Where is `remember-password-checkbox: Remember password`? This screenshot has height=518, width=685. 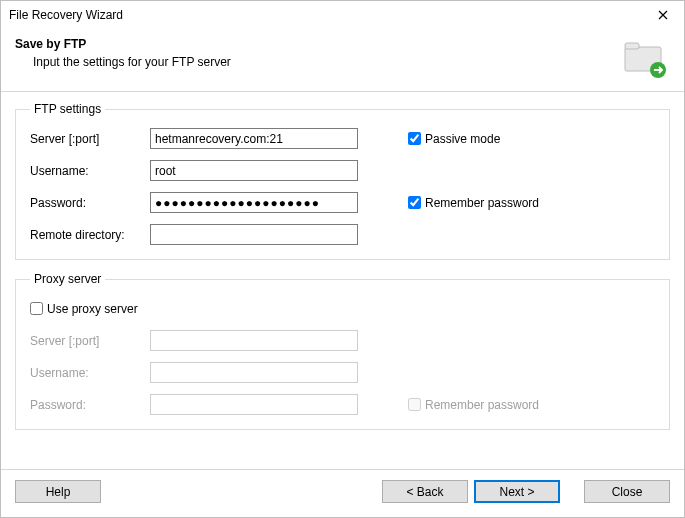 remember-password-checkbox: Remember password is located at coordinates (474, 203).